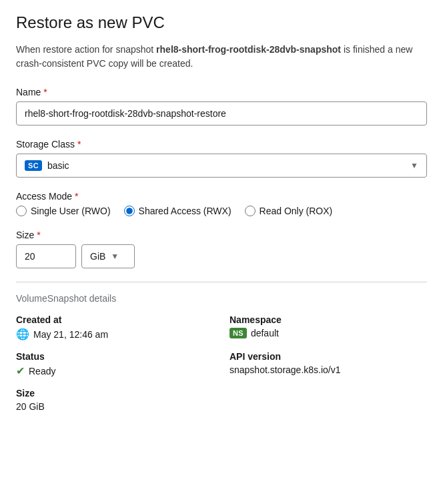  Describe the element at coordinates (63, 211) in the screenshot. I see `radio-option-rwo: Single User (RWO)` at that location.